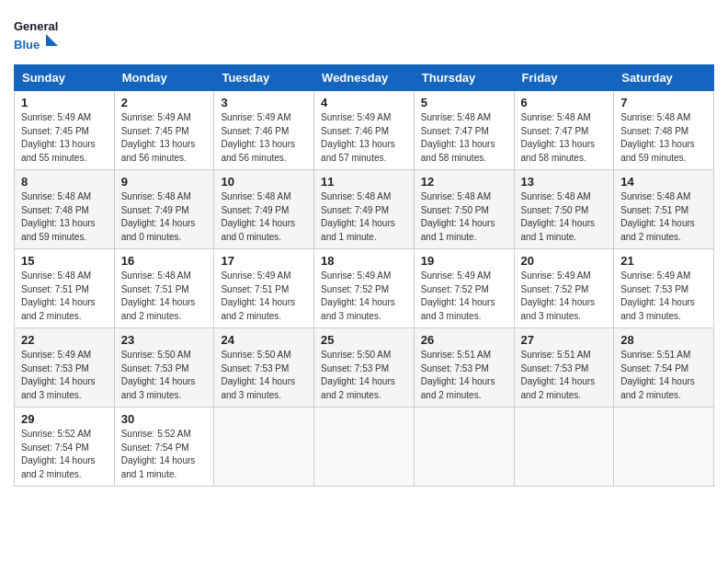  Describe the element at coordinates (64, 368) in the screenshot. I see `cell-3-0: 22Sunrise: 5:49 AMSunset: 7:53 PMDayligh…` at that location.